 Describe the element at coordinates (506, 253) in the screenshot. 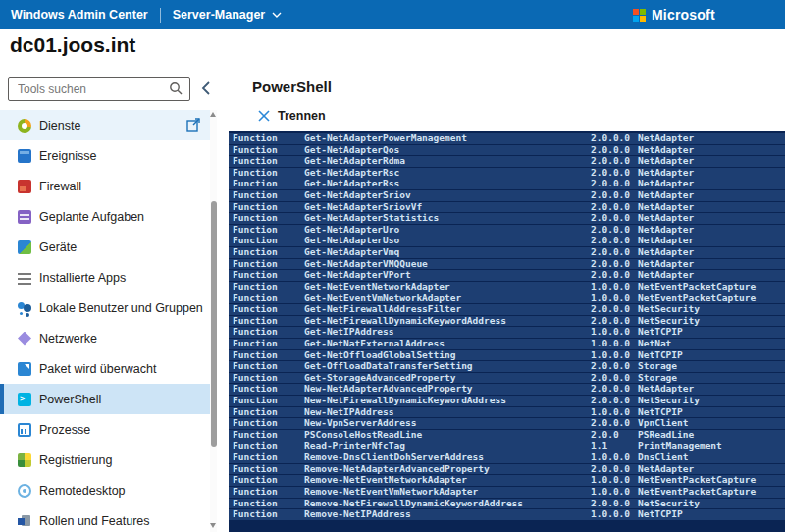

I see `console-row: FunctionGet-NetAdapterVmq2.0.0.0NetAdapt…` at that location.